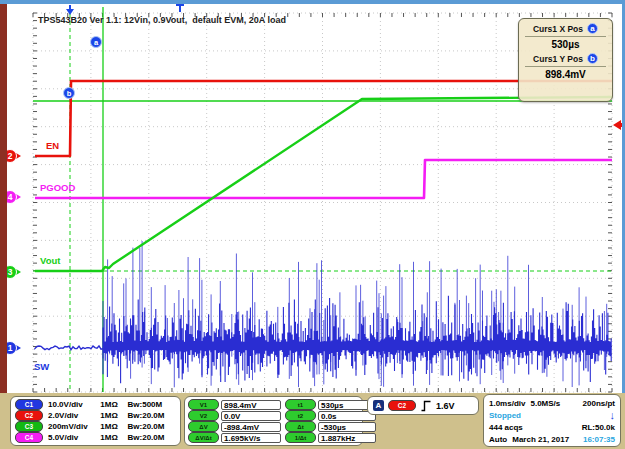  Describe the element at coordinates (423, 406) in the screenshot. I see `trigger-status-box: A C2 1.6V` at that location.